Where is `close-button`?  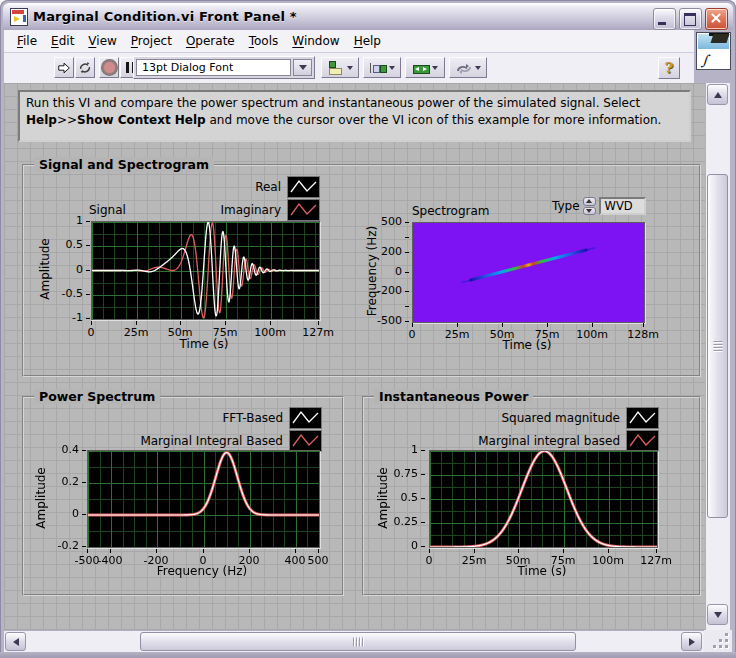 close-button is located at coordinates (716, 19).